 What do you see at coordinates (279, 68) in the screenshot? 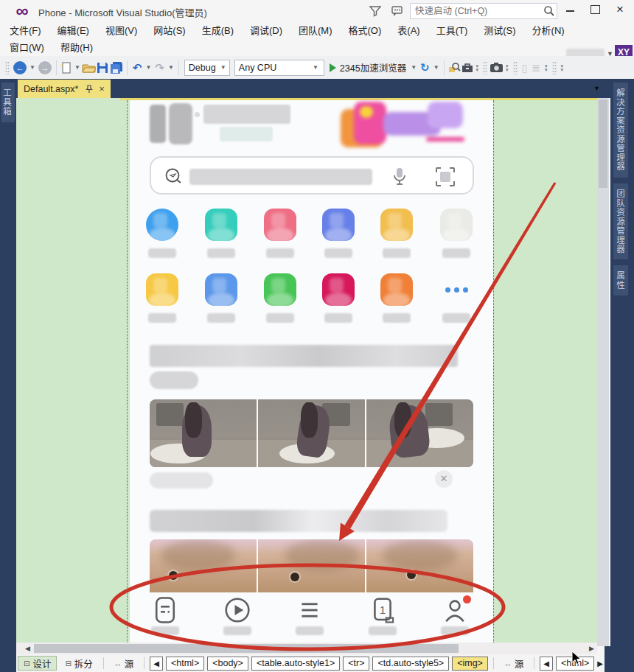
I see `solution-platform-combo: Any CPU▼` at bounding box center [279, 68].